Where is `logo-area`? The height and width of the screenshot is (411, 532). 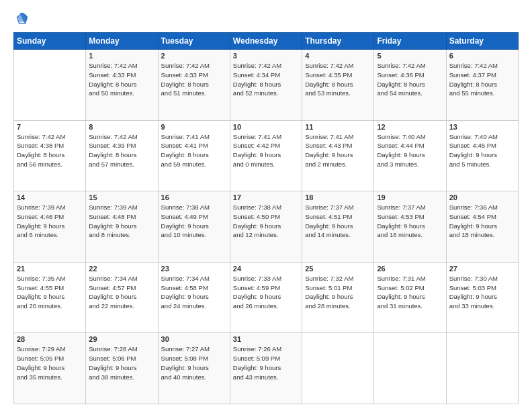 logo-area is located at coordinates (23, 18).